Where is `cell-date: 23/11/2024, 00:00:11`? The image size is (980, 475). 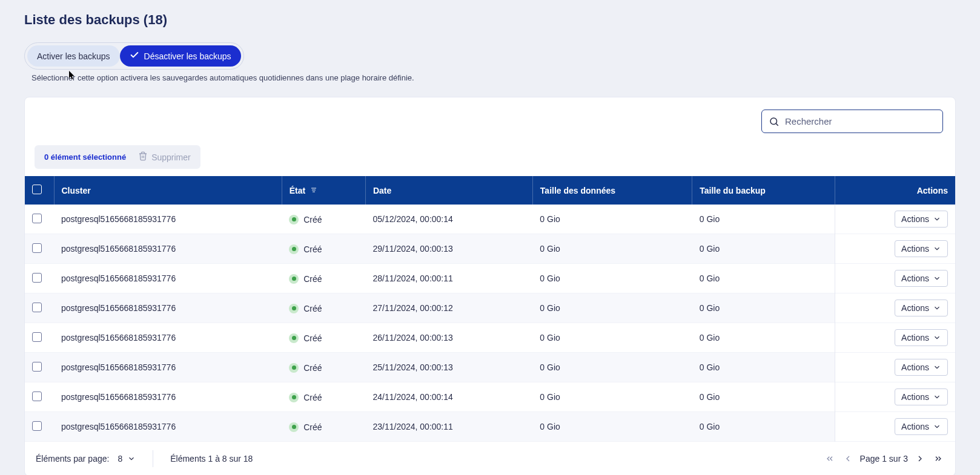 cell-date: 23/11/2024, 00:00:11 is located at coordinates (449, 427).